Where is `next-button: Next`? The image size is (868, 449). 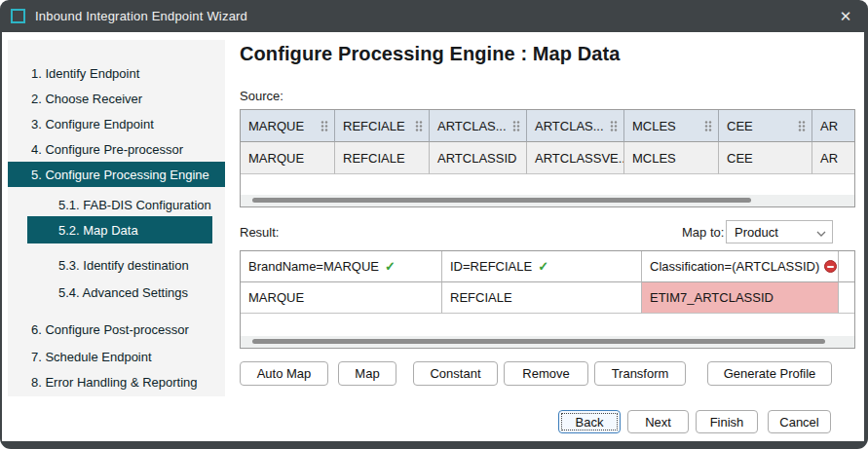 next-button: Next is located at coordinates (659, 422).